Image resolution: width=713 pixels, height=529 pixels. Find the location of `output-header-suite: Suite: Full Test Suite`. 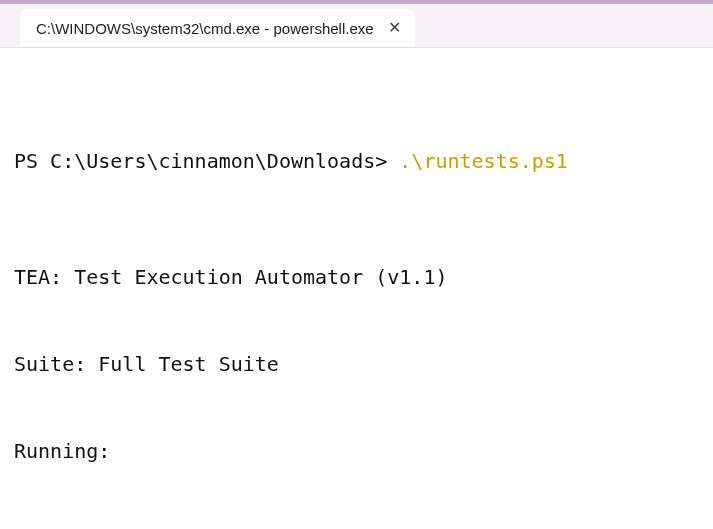

output-header-suite: Suite: Full Test Suite is located at coordinates (356, 364).